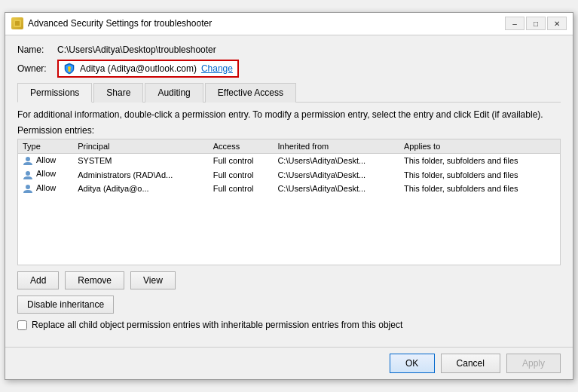 The width and height of the screenshot is (578, 392). Describe the element at coordinates (137, 50) in the screenshot. I see `name-value: C:\Users\Aditya\Desktop\troubleshooter` at that location.